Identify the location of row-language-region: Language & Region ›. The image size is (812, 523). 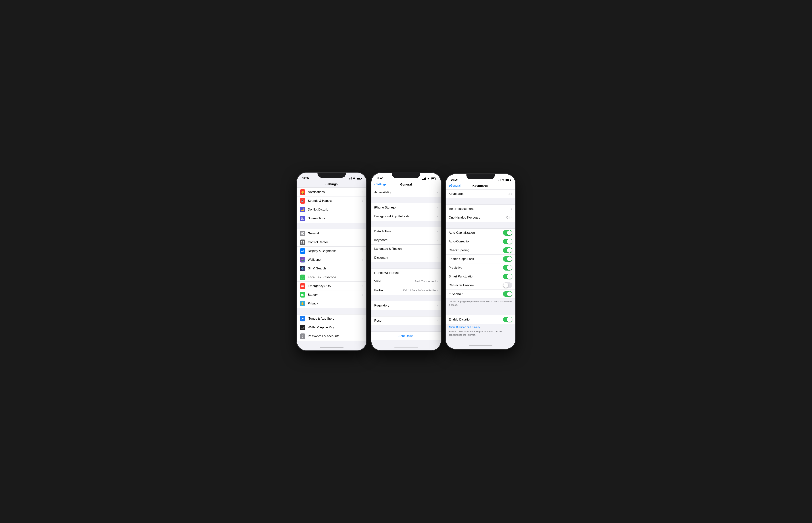
(406, 249).